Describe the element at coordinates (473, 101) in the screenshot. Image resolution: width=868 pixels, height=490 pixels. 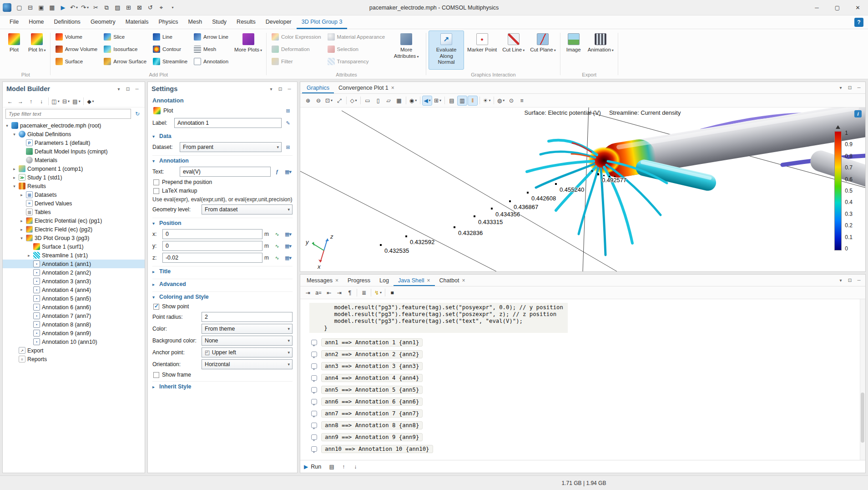
I see `measure-icon: ‖` at that location.